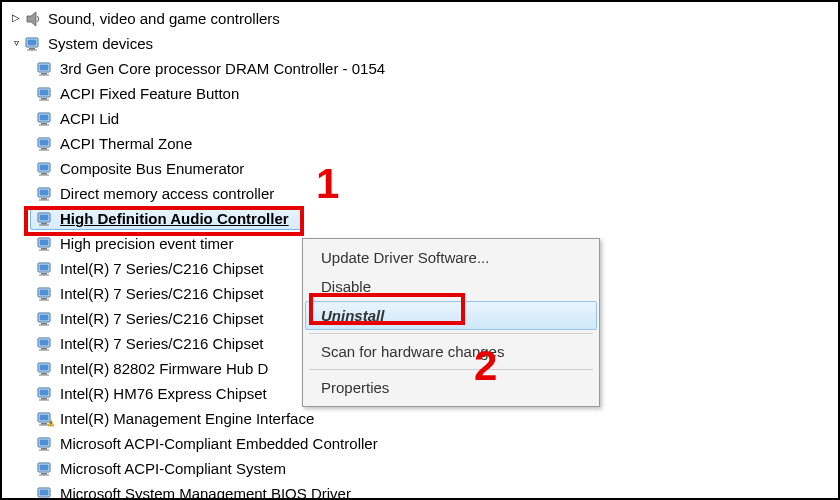 The width and height of the screenshot is (840, 500). Describe the element at coordinates (423, 118) in the screenshot. I see `device-item: ACPI Lid` at that location.